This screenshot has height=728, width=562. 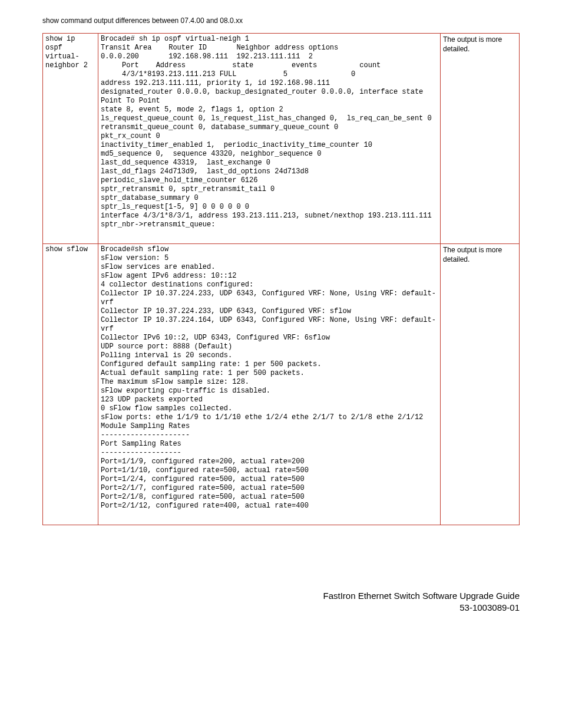 I want to click on footer-title: FastIron Ethernet Switch Software Upgrad…, so click(x=281, y=596).